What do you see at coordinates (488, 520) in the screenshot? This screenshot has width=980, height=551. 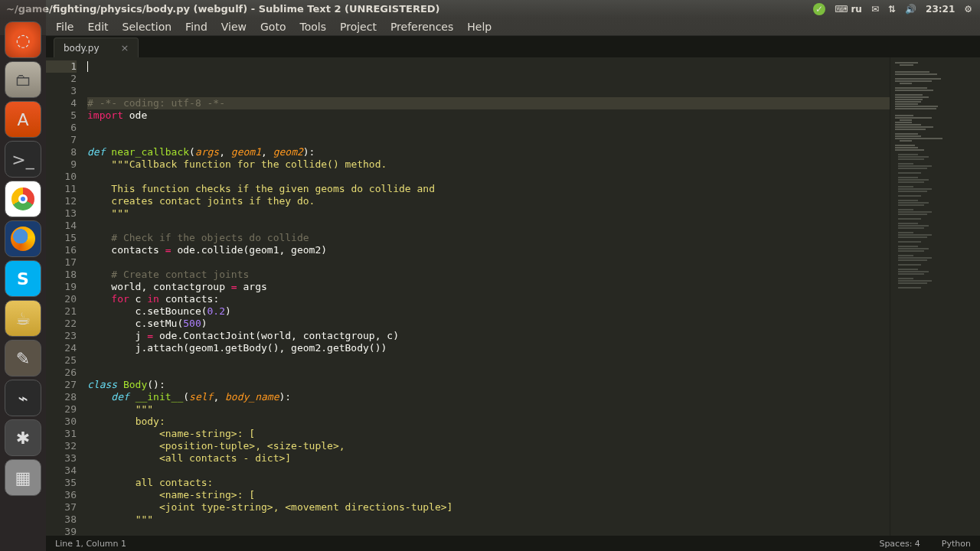 I see `code-line: """` at bounding box center [488, 520].